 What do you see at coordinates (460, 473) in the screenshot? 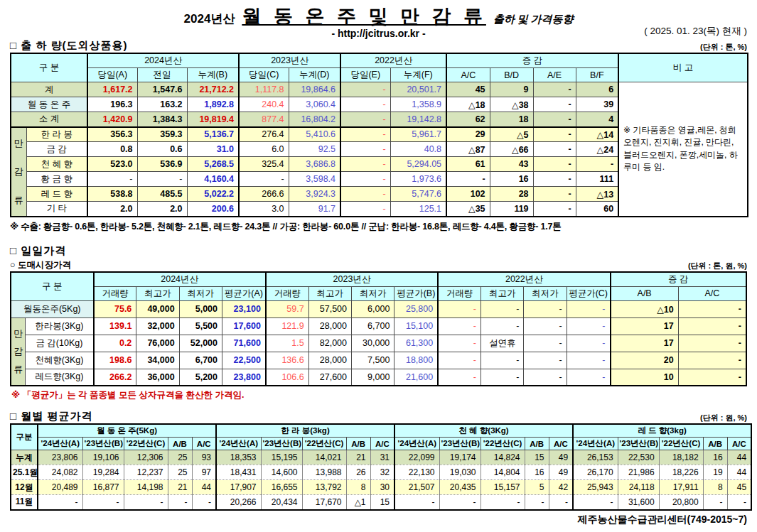
I see `table-cell: 19,030` at bounding box center [460, 473].